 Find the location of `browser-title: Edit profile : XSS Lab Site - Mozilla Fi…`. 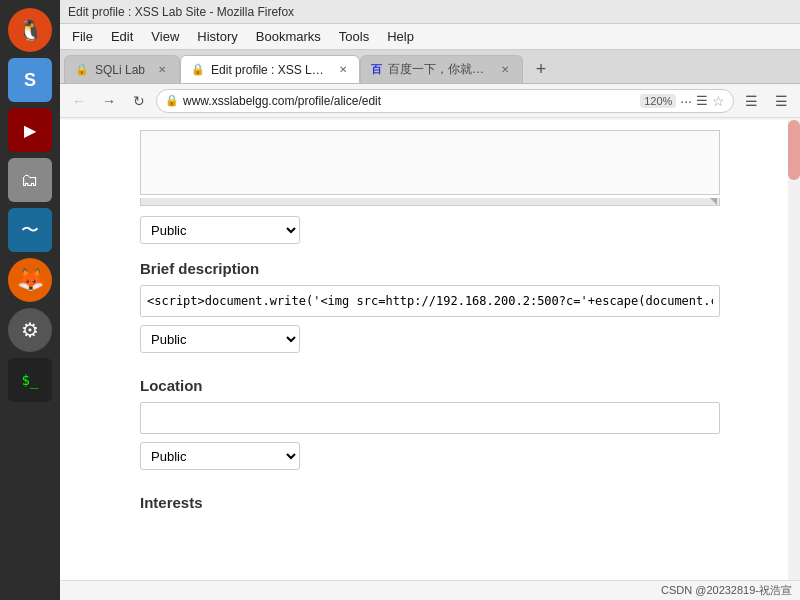

browser-title: Edit profile : XSS Lab Site - Mozilla Fi… is located at coordinates (181, 12).